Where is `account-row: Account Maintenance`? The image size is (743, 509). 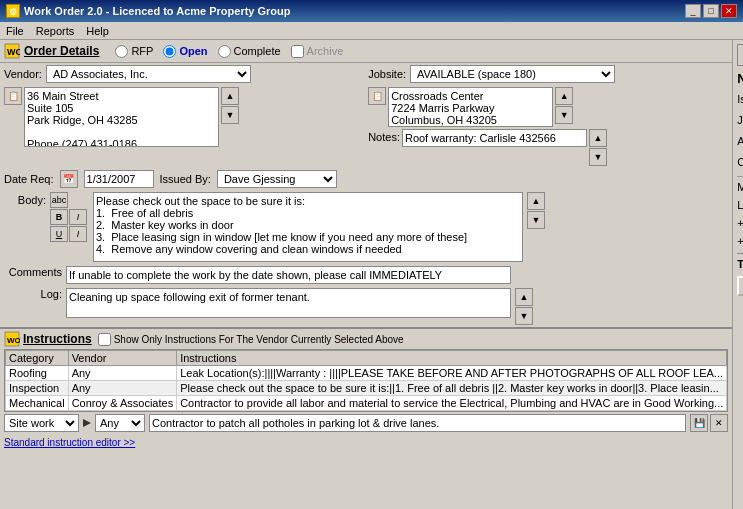
account-row: Account Maintenance is located at coordinates (740, 141).